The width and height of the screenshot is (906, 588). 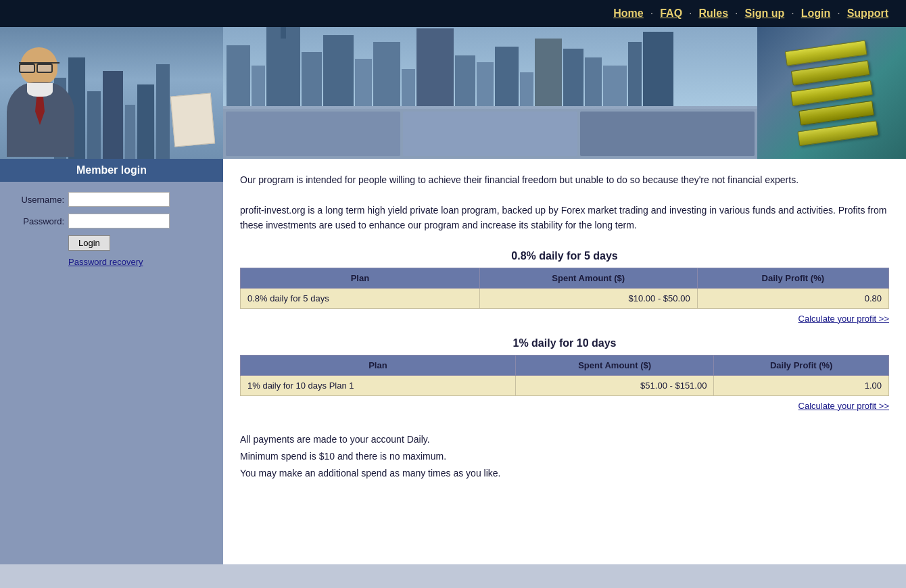 I want to click on member-login-title: Member login, so click(x=112, y=170).